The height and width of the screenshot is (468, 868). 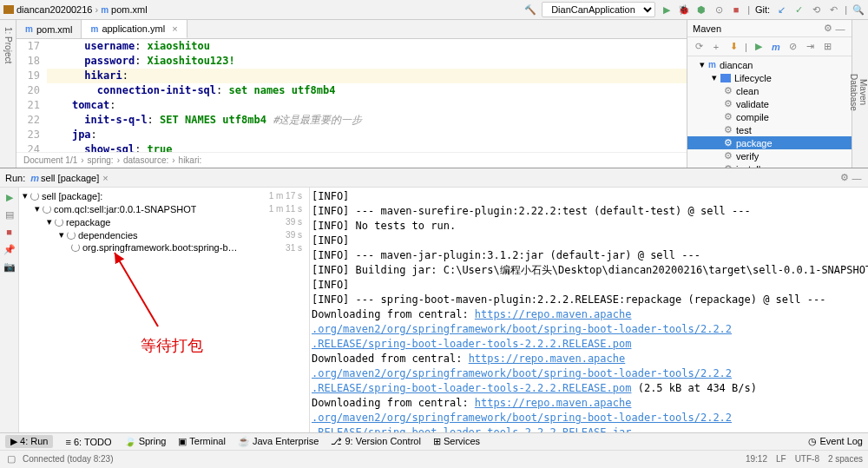 What do you see at coordinates (105, 178) in the screenshot?
I see `close-tab-icon: ×` at bounding box center [105, 178].